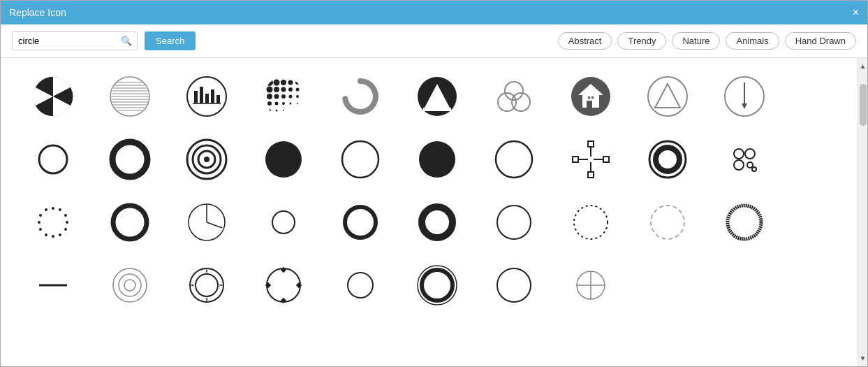 The height and width of the screenshot is (367, 868). I want to click on scroll-up-arrow: ▲, so click(863, 66).